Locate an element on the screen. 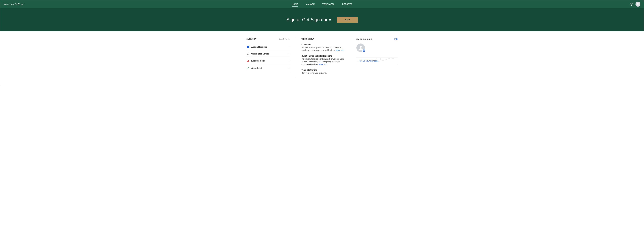 Image resolution: width=644 pixels, height=249 pixels. overview-row-completed: ✓ Completed -- › is located at coordinates (268, 68).